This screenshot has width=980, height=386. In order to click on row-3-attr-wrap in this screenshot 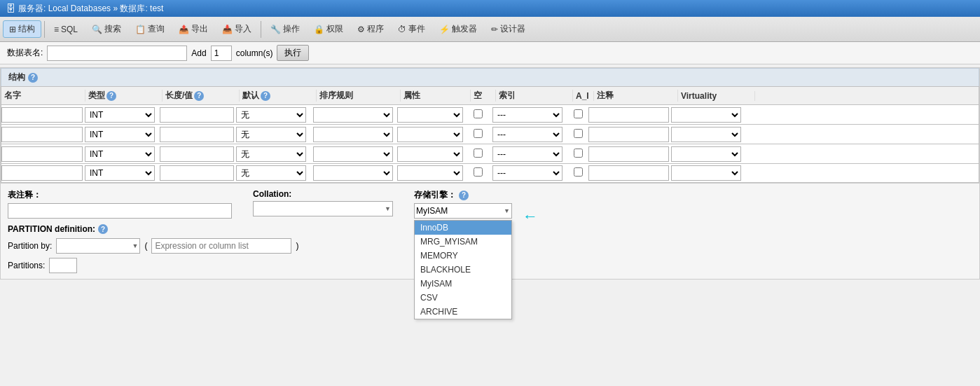, I will do `click(430, 173)`.